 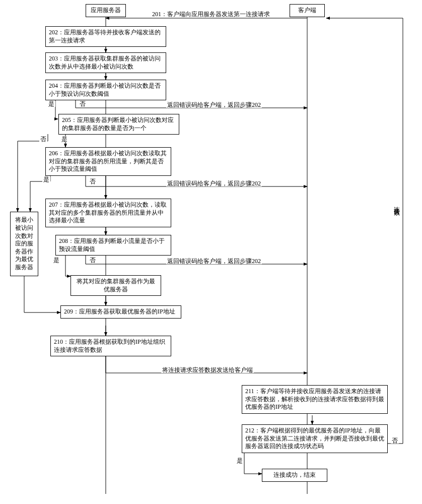 I want to click on label-yes-204: 是, so click(x=51, y=104).